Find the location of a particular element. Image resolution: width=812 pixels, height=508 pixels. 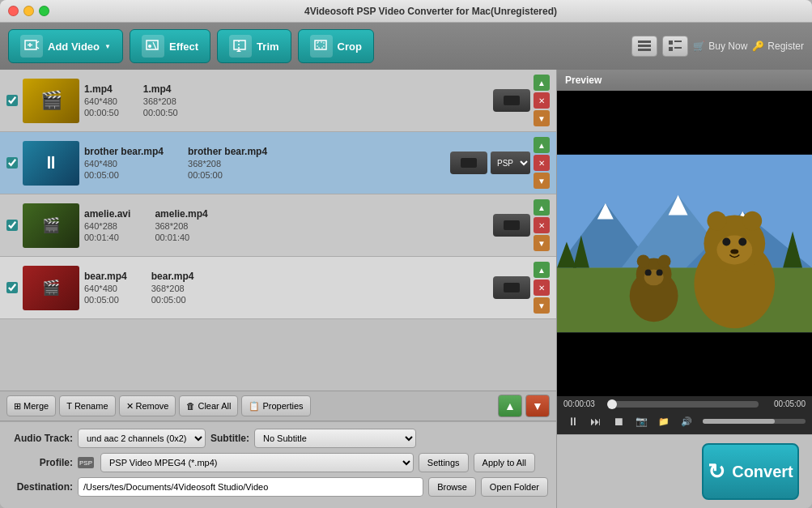

rename-button: T Rename is located at coordinates (87, 406).